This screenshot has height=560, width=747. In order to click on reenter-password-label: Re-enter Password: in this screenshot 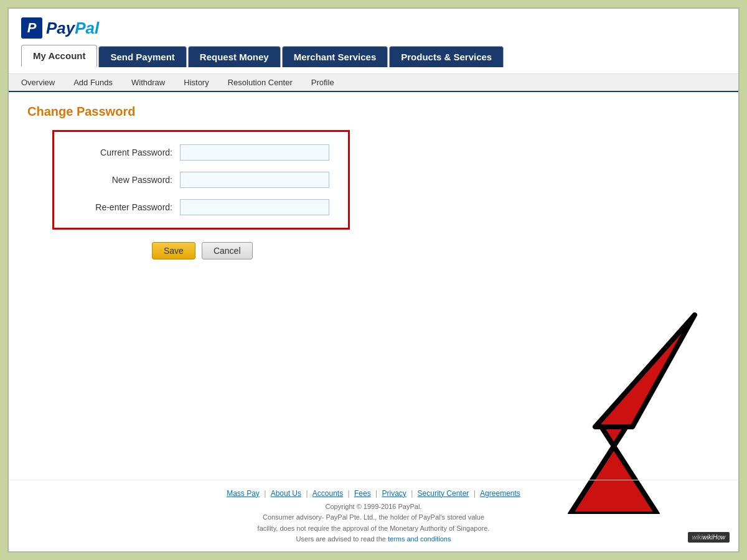, I will do `click(123, 207)`.